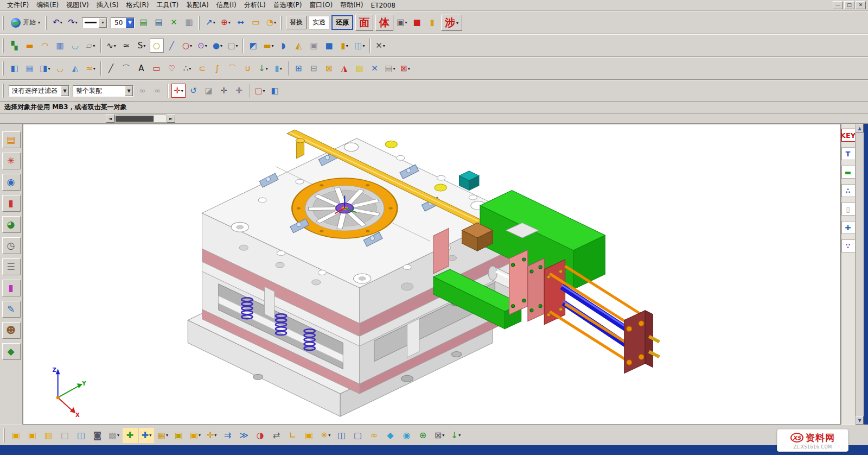 This screenshot has height=455, width=868. I want to click on ruler-icon: ▭, so click(256, 23).